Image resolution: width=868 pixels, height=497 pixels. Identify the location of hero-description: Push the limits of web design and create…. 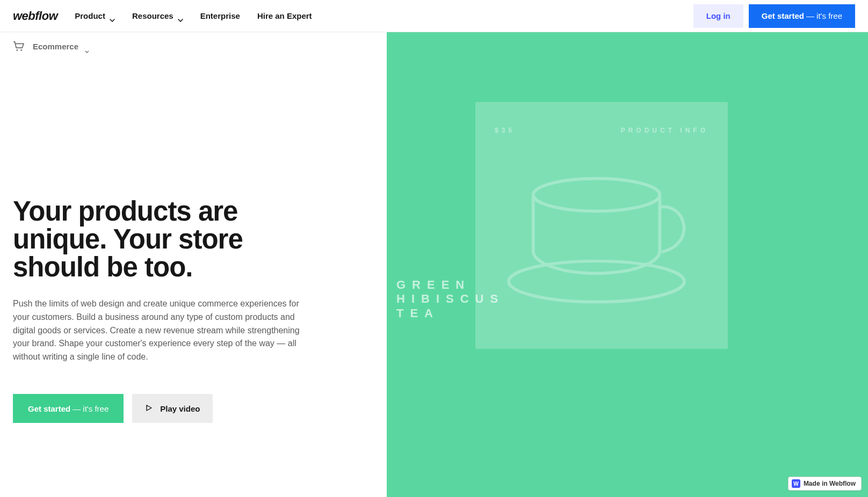
(163, 331).